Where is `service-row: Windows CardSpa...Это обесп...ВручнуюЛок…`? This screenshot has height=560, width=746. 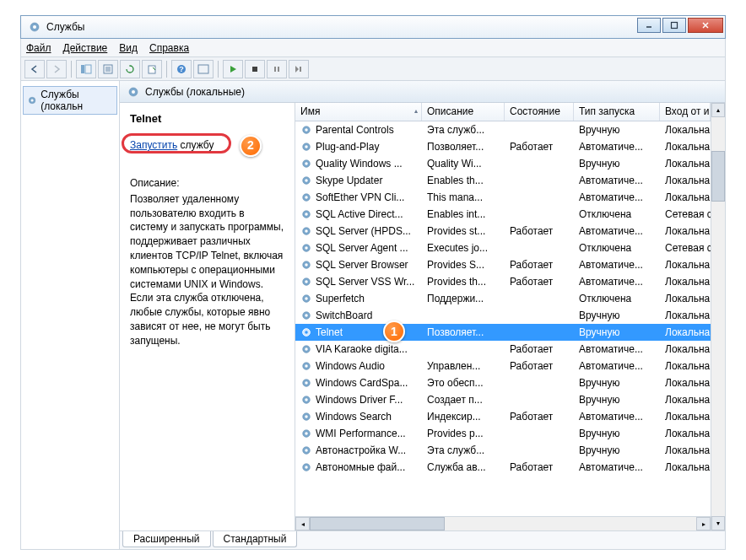
service-row: Windows CardSpa...Это обесп...ВручнуюЛок… is located at coordinates (503, 383).